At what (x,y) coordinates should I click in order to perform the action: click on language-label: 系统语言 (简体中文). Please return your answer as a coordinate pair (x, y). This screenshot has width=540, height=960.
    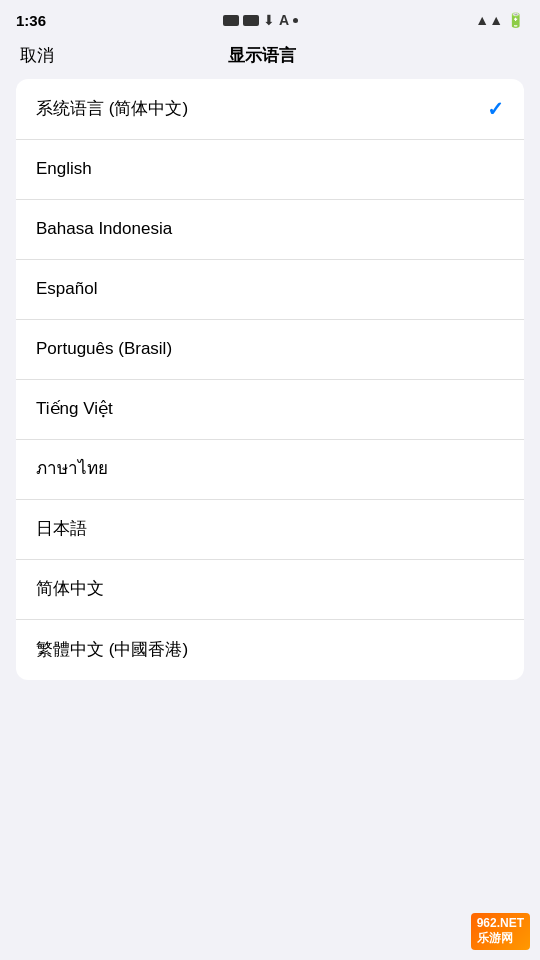
    Looking at the image, I should click on (112, 109).